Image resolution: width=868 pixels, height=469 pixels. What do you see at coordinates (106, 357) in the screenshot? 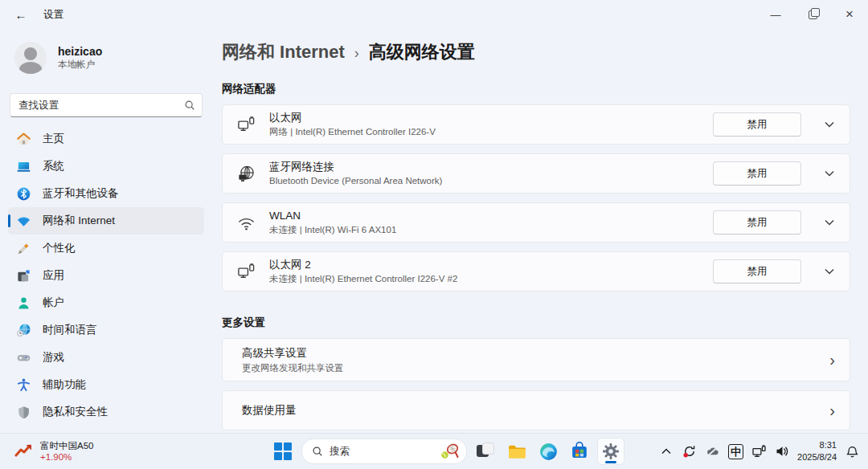
I see `sidebar-item-gaming: 游戏` at bounding box center [106, 357].